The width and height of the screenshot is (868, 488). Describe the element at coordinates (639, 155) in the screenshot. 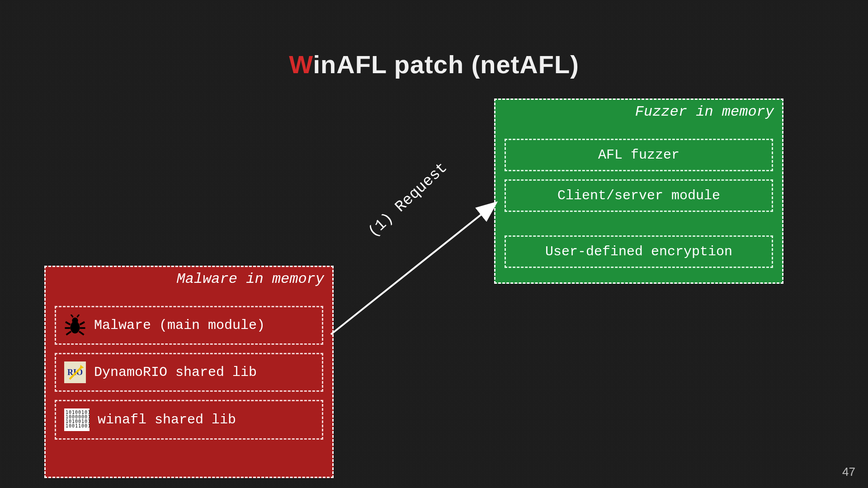

I see `fuzzer-item-label: AFL fuzzer` at that location.